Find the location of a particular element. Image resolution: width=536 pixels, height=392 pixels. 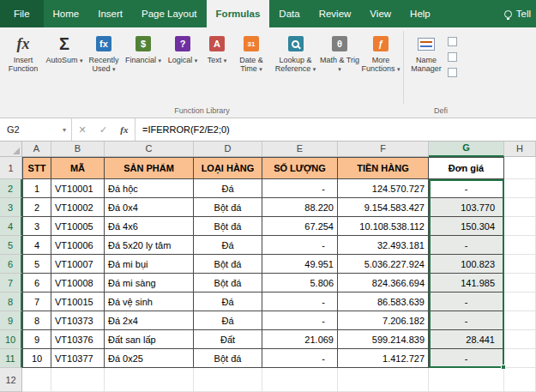

lookup-reference-button: Lookup & Reference ▾ is located at coordinates (295, 66).